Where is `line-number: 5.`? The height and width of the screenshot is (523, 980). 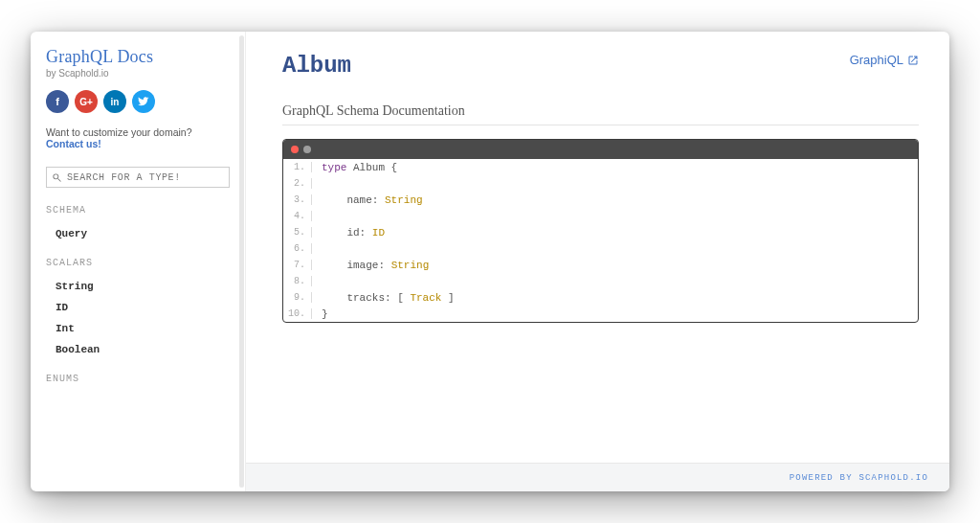 line-number: 5. is located at coordinates (298, 232).